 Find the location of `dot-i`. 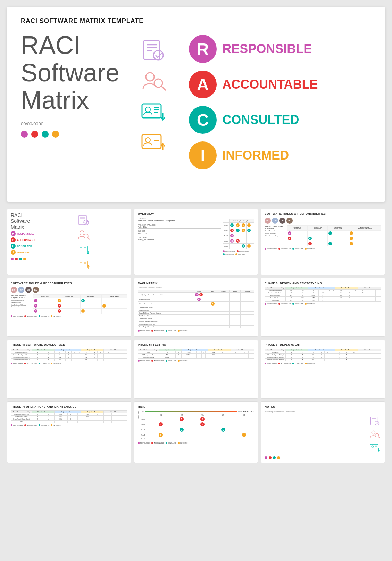

dot-i is located at coordinates (56, 134).